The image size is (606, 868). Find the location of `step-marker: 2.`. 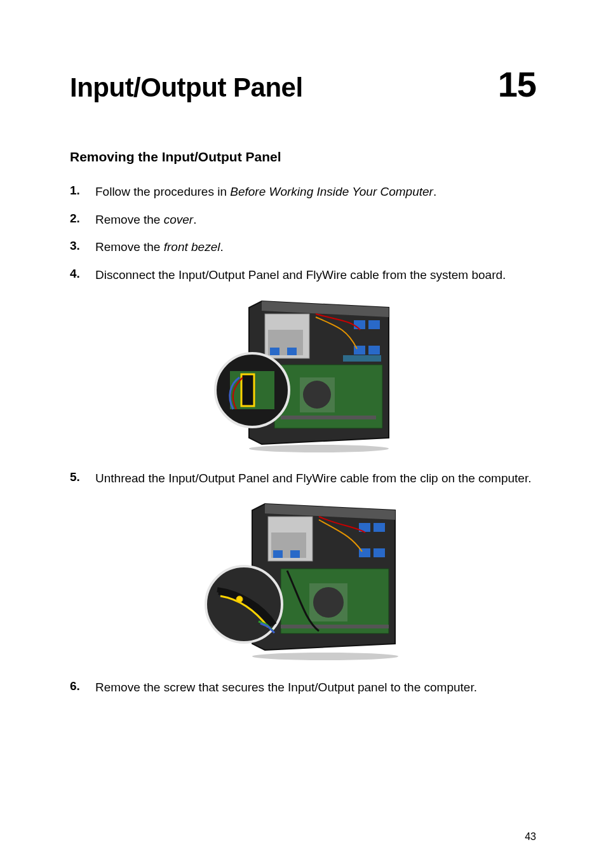

step-marker: 2. is located at coordinates (83, 220).